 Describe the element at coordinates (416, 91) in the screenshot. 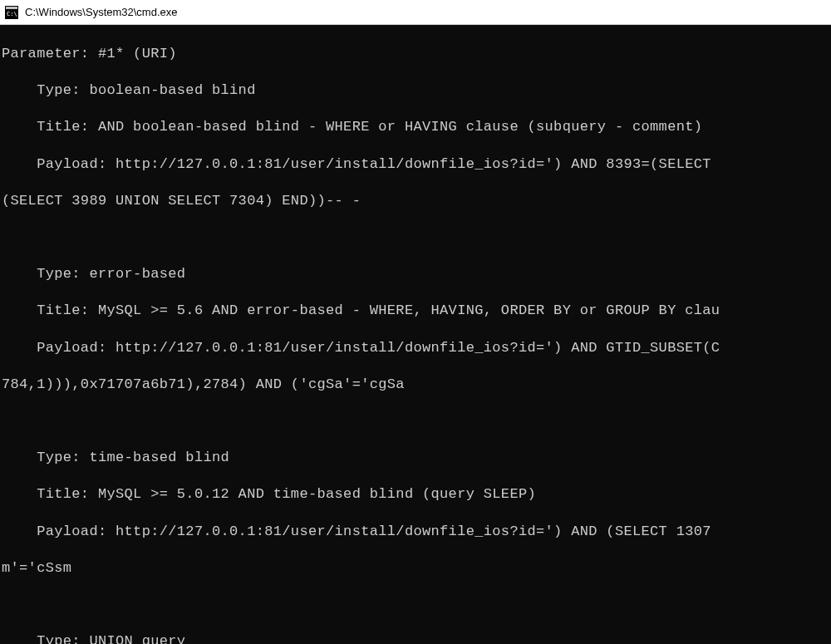

I see `type-line: Type: boolean-based blind` at that location.